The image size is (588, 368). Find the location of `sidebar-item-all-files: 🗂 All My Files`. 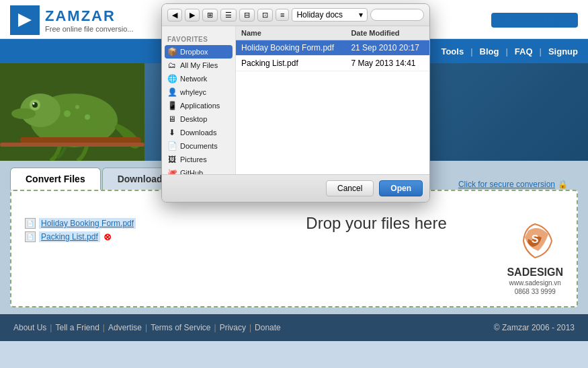

sidebar-item-all-files: 🗂 All My Files is located at coordinates (199, 65).